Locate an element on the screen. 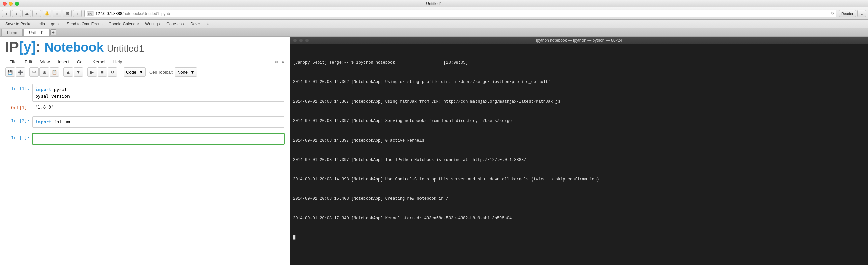  menu-kernel: Kernel is located at coordinates (99, 62).